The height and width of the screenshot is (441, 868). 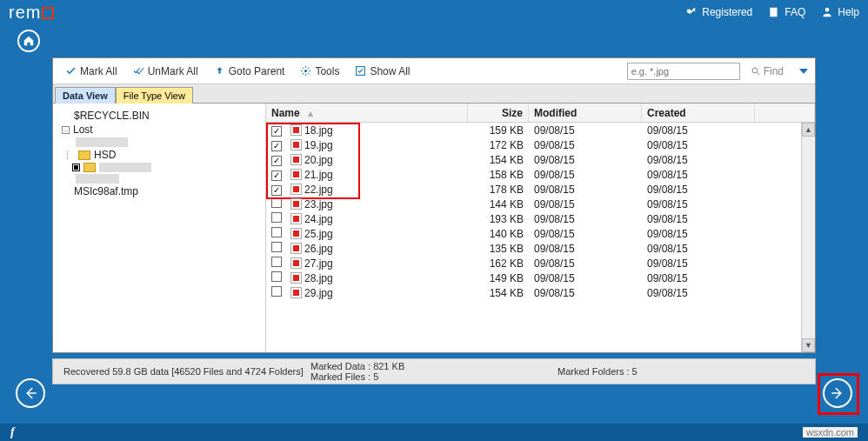 What do you see at coordinates (774, 71) in the screenshot?
I see `find-label: Find` at bounding box center [774, 71].